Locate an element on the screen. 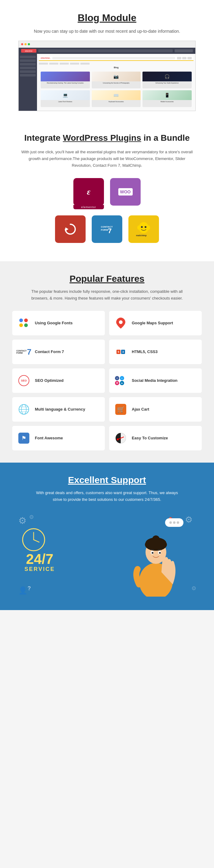 This screenshot has height=868, width=214. plugin-slider-rev is located at coordinates (70, 229).